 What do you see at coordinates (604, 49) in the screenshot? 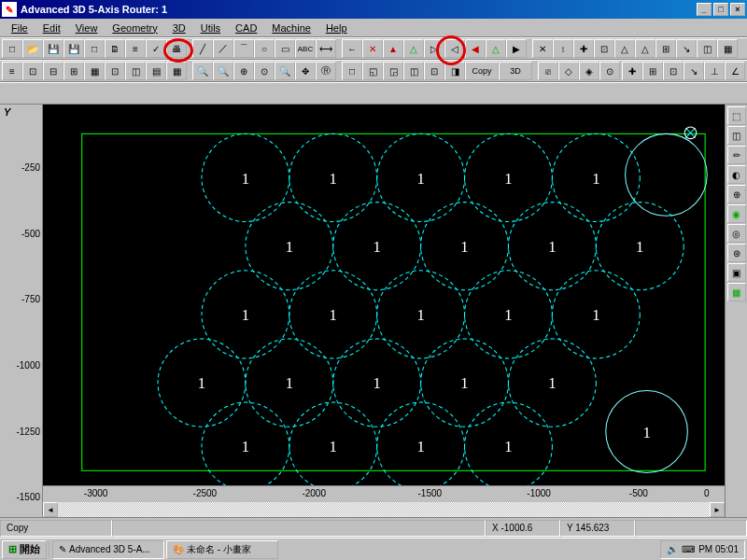
I see `tb-m4: ⊡` at bounding box center [604, 49].